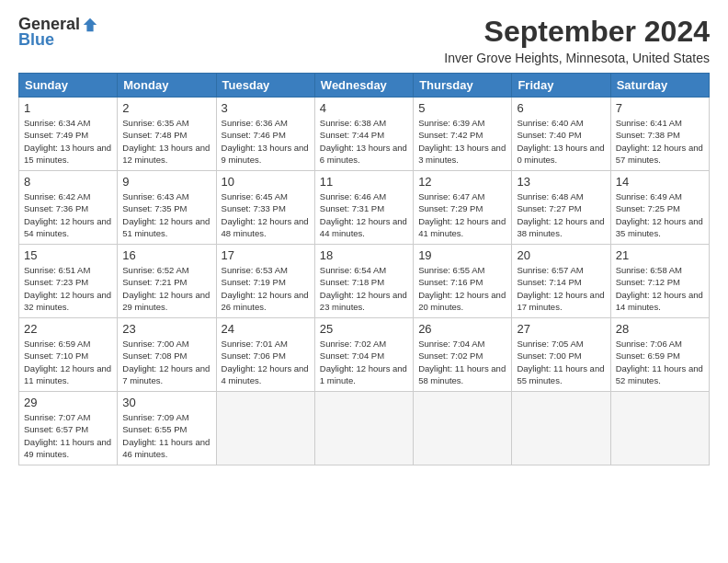 Image resolution: width=728 pixels, height=563 pixels. I want to click on day-cell-19: 19 Sunrise: 6:55 AMSunset: 7:16 PMDaylig…, so click(463, 282).